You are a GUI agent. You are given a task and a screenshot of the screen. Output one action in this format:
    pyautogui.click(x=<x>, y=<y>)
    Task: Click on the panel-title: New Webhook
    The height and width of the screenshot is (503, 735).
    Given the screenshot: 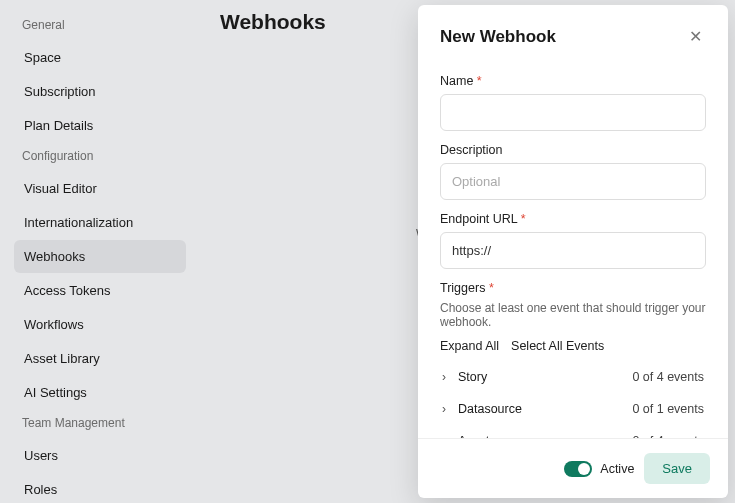 What is the action you would take?
    pyautogui.click(x=498, y=37)
    